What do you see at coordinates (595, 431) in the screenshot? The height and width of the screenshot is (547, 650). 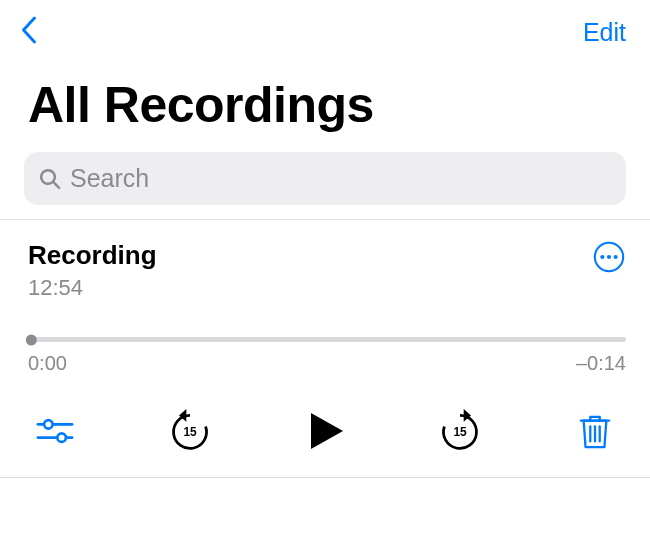 I see `trash-icon` at bounding box center [595, 431].